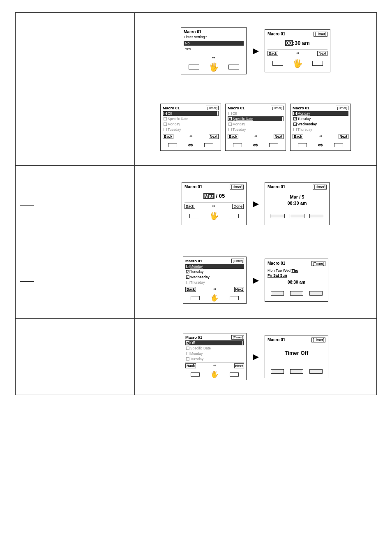 This screenshot has width=392, height=555. What do you see at coordinates (197, 272) in the screenshot?
I see `label-tue-w: Tuesday` at bounding box center [197, 272].